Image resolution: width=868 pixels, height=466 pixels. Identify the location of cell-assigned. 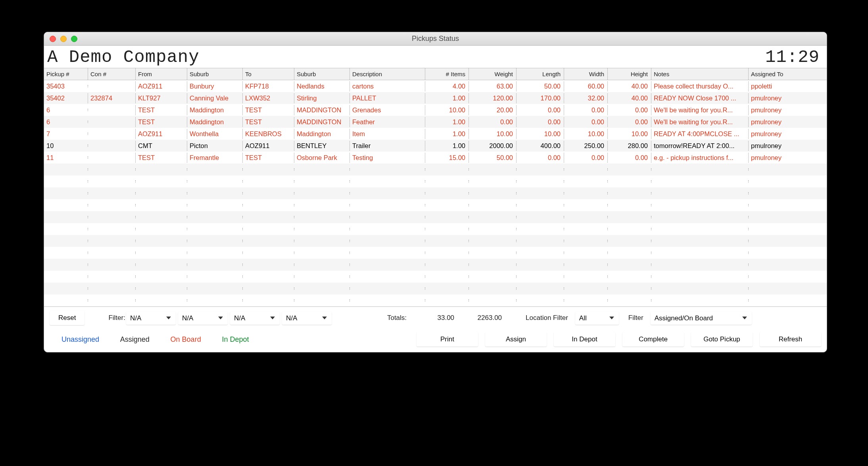
(772, 205).